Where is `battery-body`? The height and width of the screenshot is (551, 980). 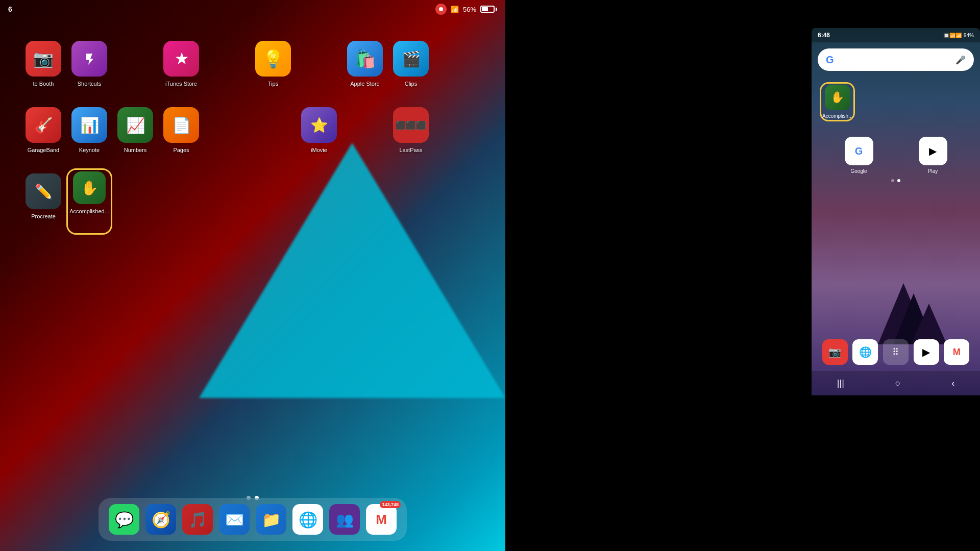 battery-body is located at coordinates (487, 9).